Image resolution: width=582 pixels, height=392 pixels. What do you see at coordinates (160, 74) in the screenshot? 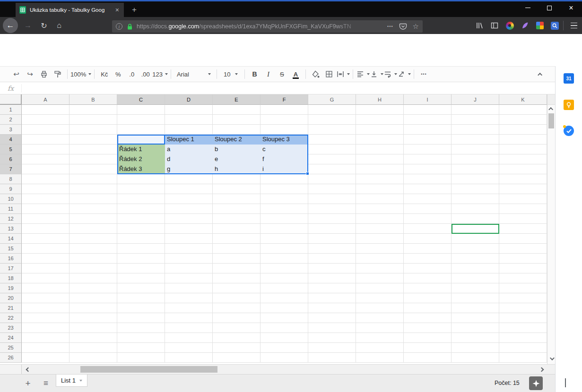
I see `more-formats-button: 123` at bounding box center [160, 74].